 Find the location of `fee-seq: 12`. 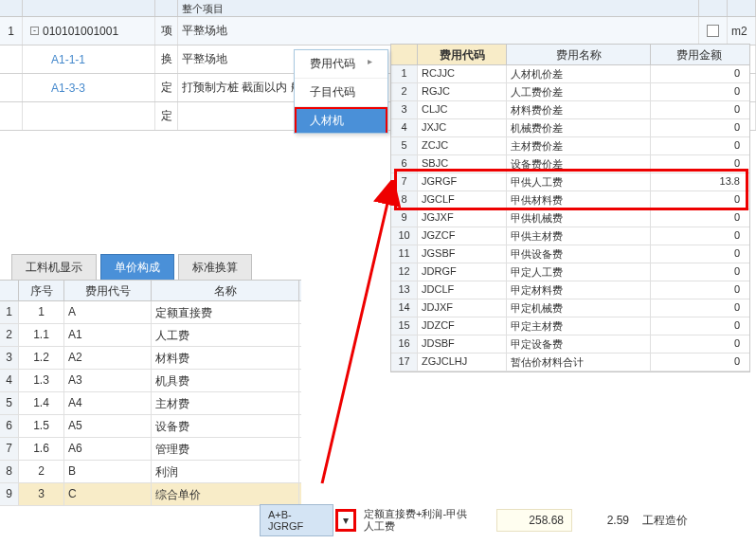

fee-seq: 12 is located at coordinates (405, 272).